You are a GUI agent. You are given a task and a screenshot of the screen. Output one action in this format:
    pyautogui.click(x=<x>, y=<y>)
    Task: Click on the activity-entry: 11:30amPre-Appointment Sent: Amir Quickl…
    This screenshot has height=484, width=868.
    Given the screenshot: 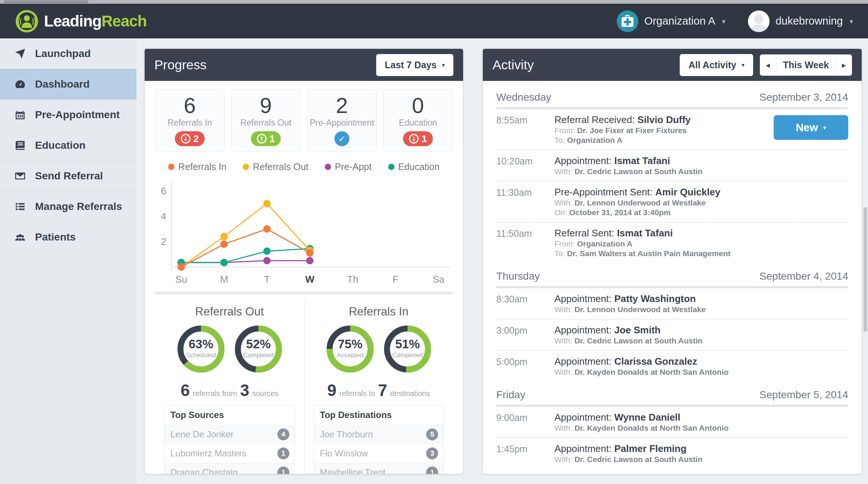 What is the action you would take?
    pyautogui.click(x=672, y=202)
    